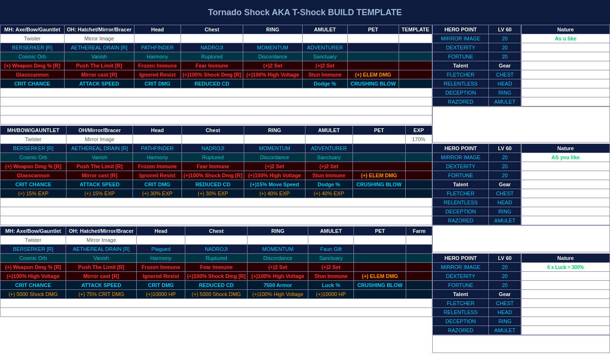 The image size is (610, 364). I want to click on rp3n-empty1, so click(566, 277).